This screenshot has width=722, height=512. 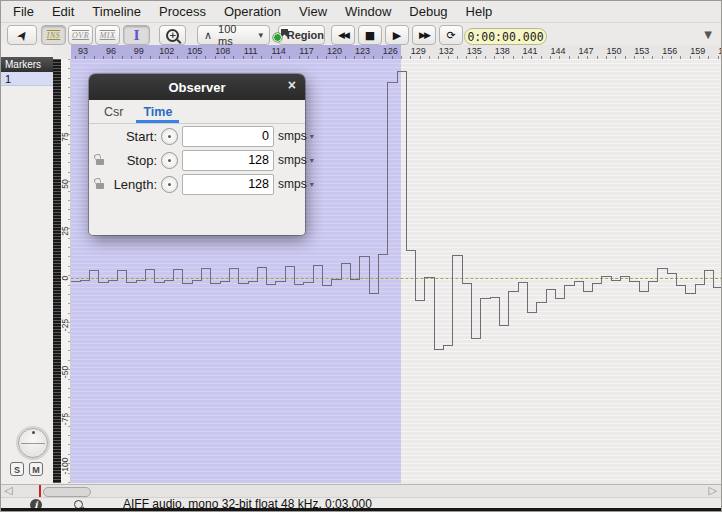 I want to click on stop-input, so click(x=228, y=160).